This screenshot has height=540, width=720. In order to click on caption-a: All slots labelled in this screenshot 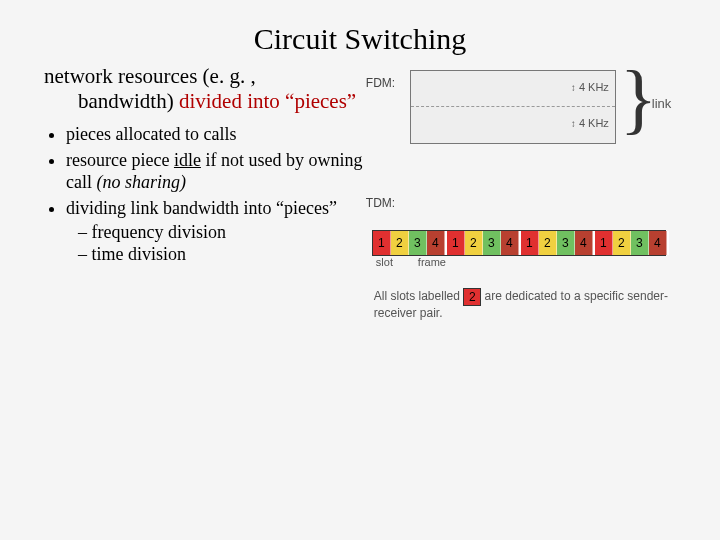, I will do `click(418, 296)`.